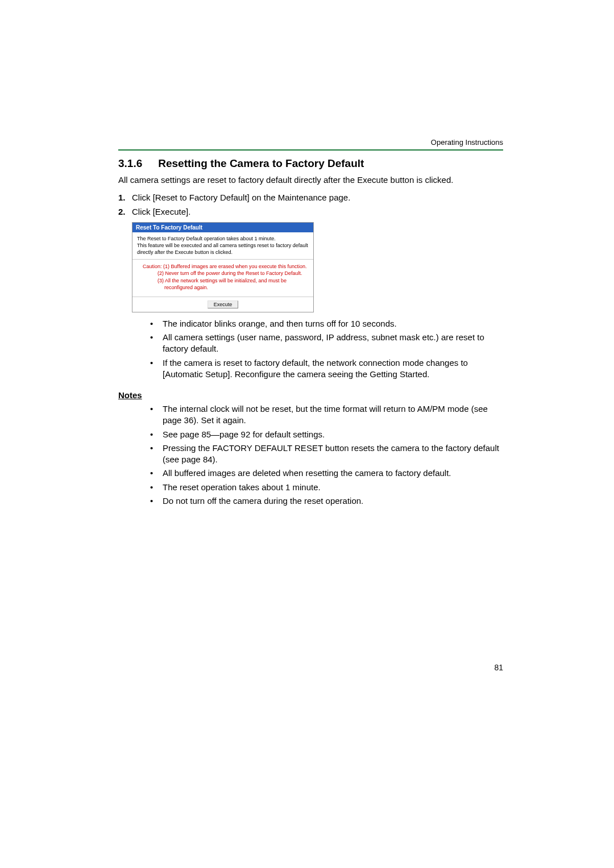 The height and width of the screenshot is (868, 614). I want to click on step-number: 1., so click(122, 198).